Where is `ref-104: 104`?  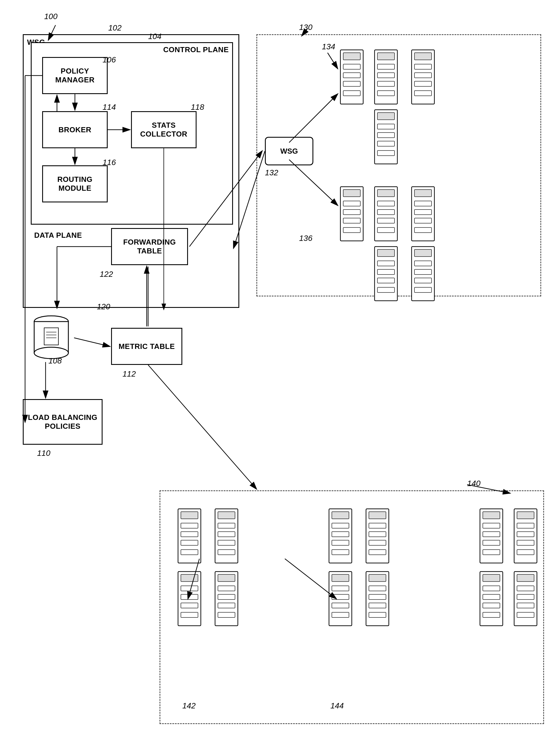
ref-104: 104 is located at coordinates (155, 37).